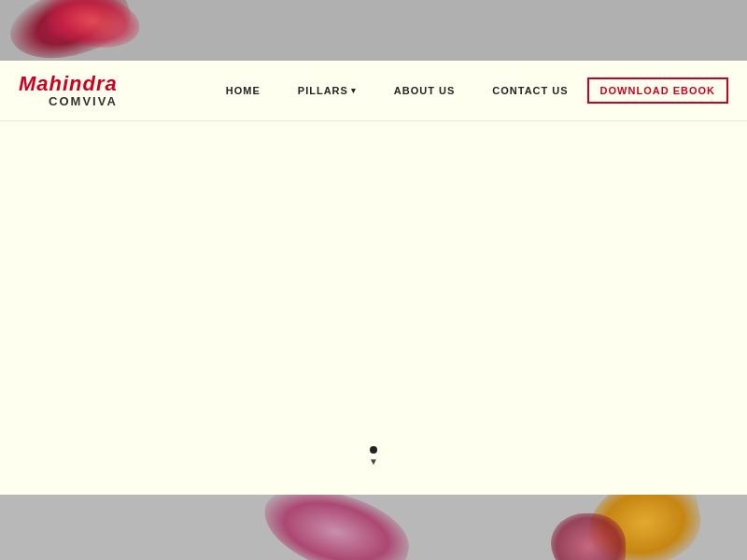 This screenshot has width=747, height=560. Describe the element at coordinates (424, 91) in the screenshot. I see `nav-about-us: ABOUT US` at that location.